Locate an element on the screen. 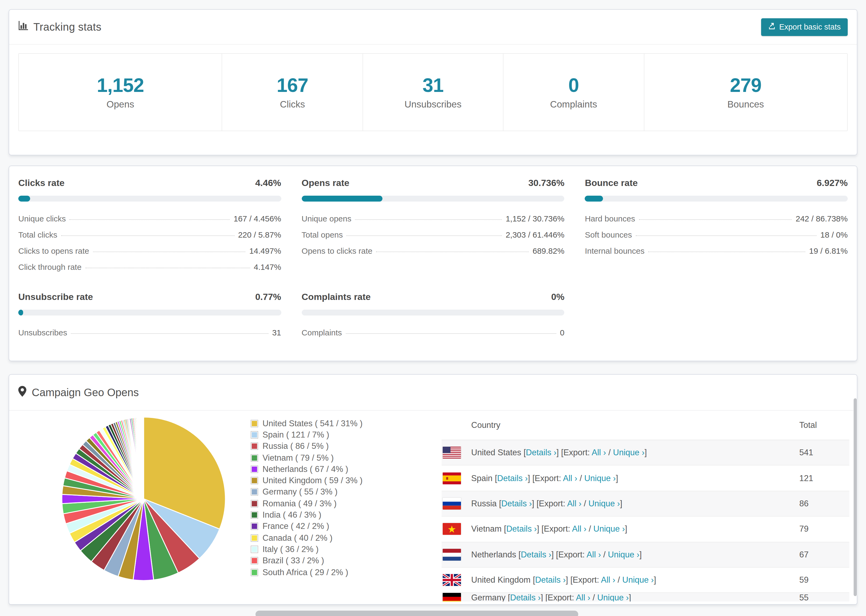 The height and width of the screenshot is (616, 866). rate-detail-label: Complaints is located at coordinates (322, 332).